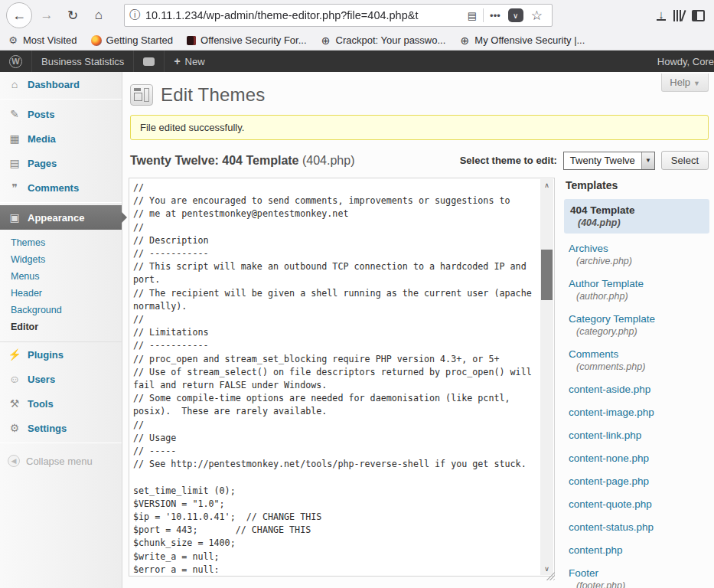 The width and height of the screenshot is (714, 588). Describe the element at coordinates (522, 40) in the screenshot. I see `bookmark-item: My Offensive Security |...` at that location.